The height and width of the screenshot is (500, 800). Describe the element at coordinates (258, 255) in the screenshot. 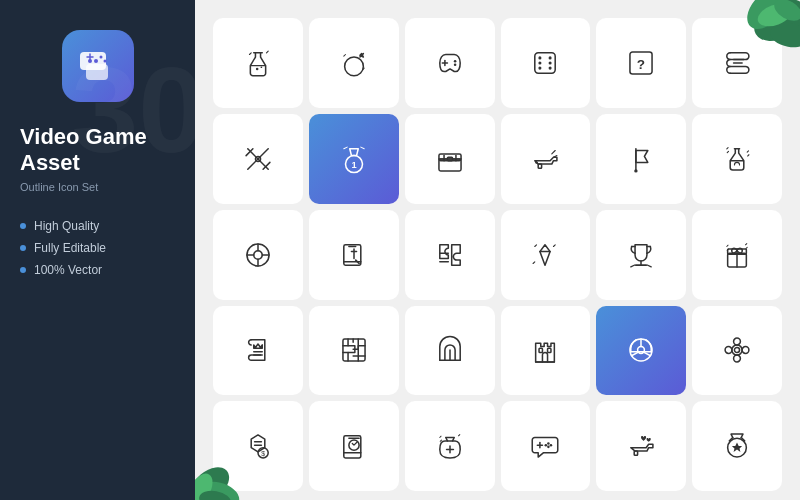

I see `controller-icon-cell` at that location.